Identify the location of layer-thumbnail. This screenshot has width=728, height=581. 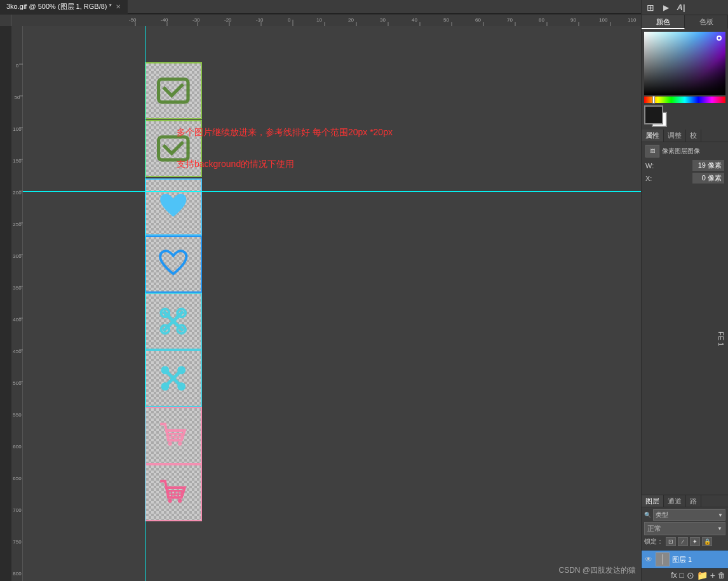
(663, 559).